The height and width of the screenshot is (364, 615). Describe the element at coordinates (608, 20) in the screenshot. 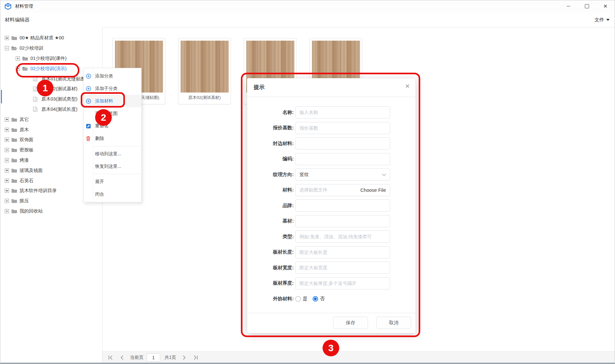

I see `chevron-down-icon` at that location.